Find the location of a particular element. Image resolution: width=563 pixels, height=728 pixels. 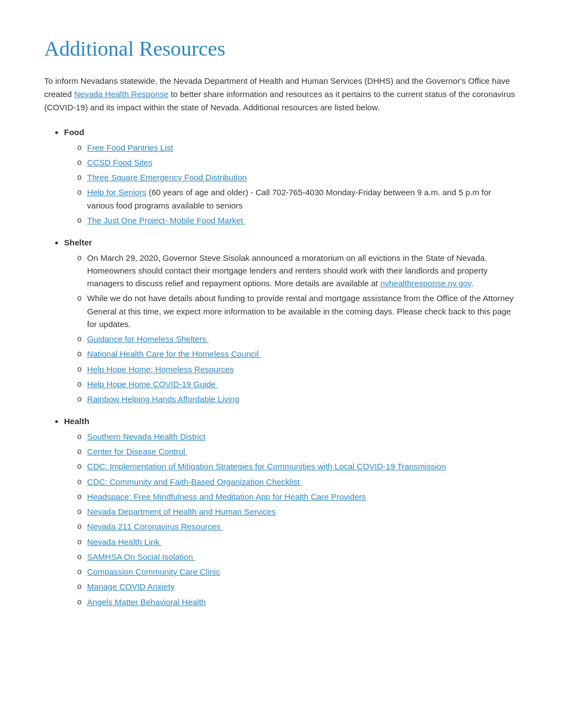

list-item: CDC: Implementation of Mitigation Strate… is located at coordinates (298, 467).